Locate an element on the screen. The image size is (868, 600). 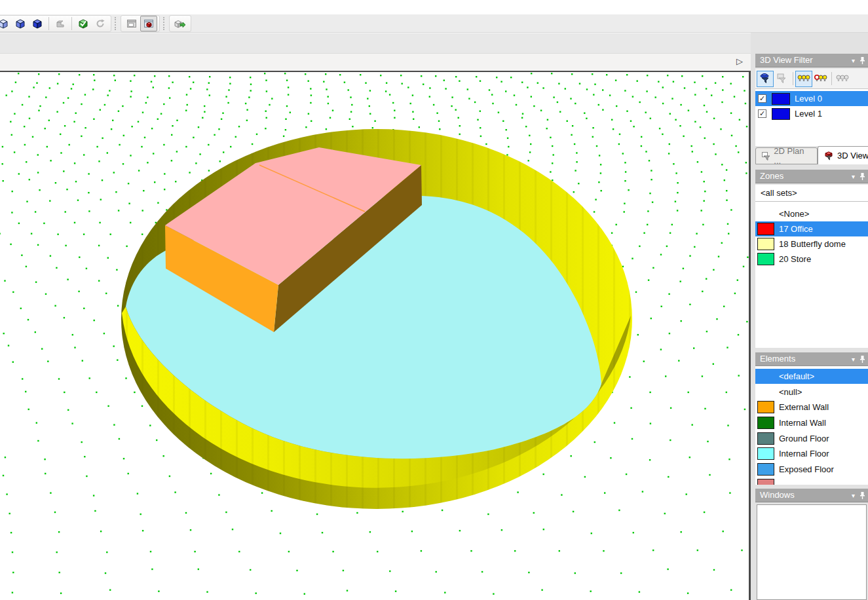
element-row-exposed-floor: Exposed Floor is located at coordinates (812, 469).